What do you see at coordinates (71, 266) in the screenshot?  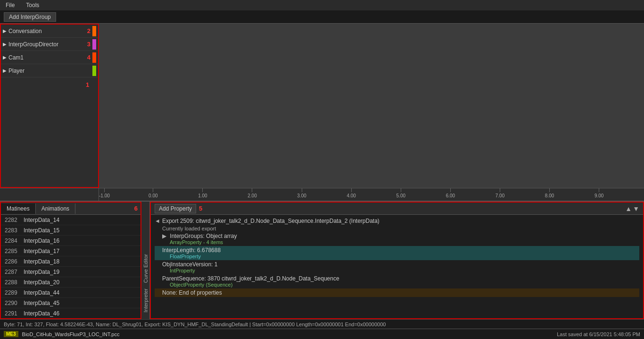 I see `matinees-list: 2282 InterpData_14 2283 InterpData_15 22…` at bounding box center [71, 266].